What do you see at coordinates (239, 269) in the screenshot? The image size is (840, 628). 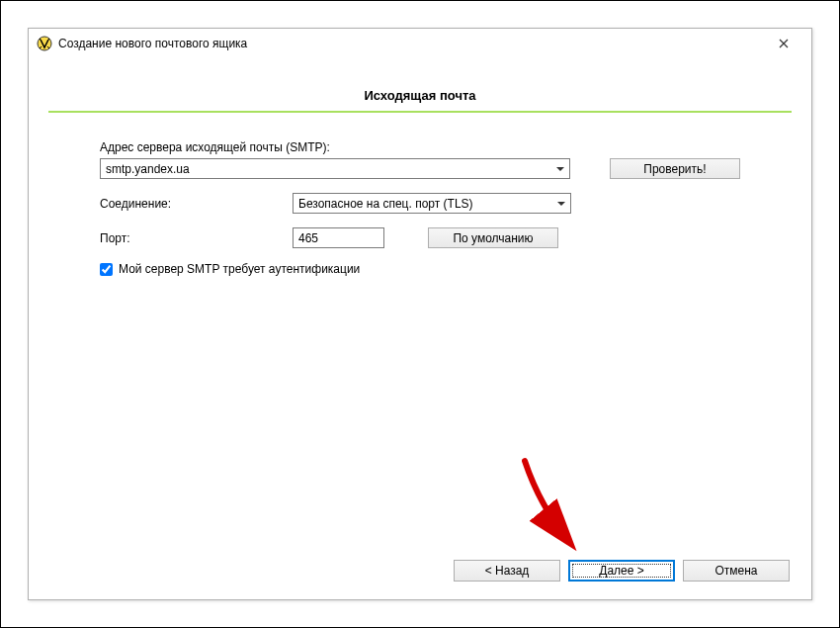 I see `auth-checkbox-label: Мой сервер SMTP требует аутентификации` at bounding box center [239, 269].